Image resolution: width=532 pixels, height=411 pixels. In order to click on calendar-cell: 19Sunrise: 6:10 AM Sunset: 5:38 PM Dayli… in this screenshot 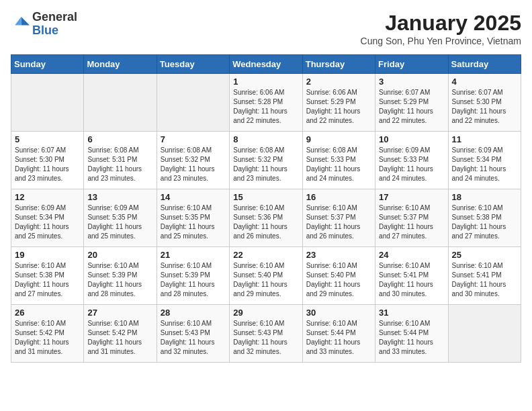, I will do `click(48, 276)`.